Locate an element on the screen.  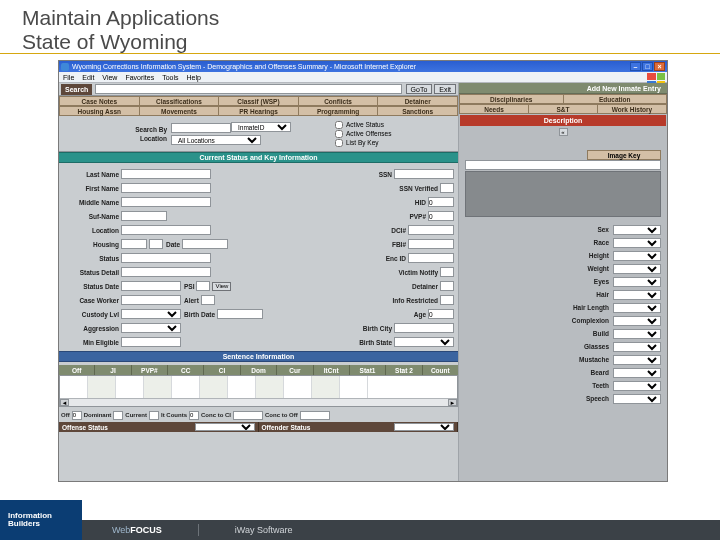
sel-sex is located at coordinates (637, 230).